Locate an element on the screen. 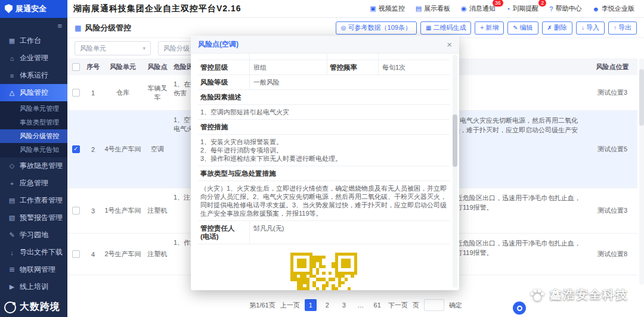  toolbar: ◎ 可参考数据（109条） ▦ 二维码生成 + 新增 ✎ 编辑 ✗ 删除 ↓ 导… is located at coordinates (487, 28).